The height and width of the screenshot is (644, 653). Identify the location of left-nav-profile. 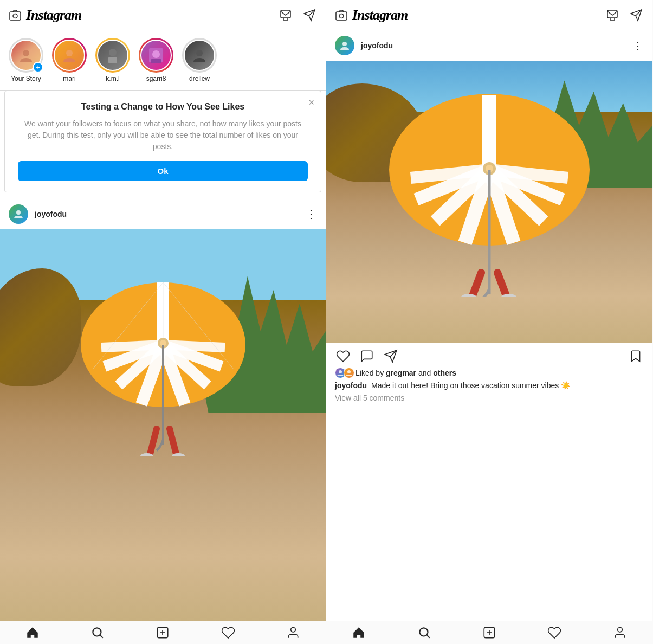
(293, 633).